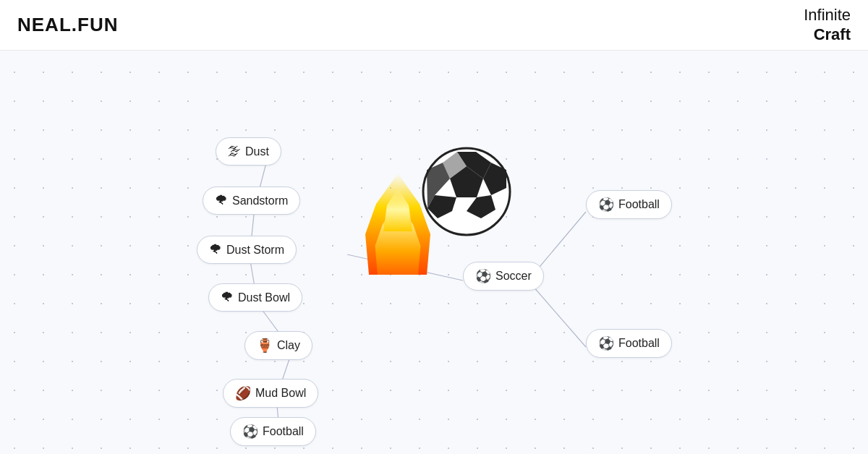 The image size is (868, 454). I want to click on emoji-mud-bowl: 🏈, so click(243, 393).